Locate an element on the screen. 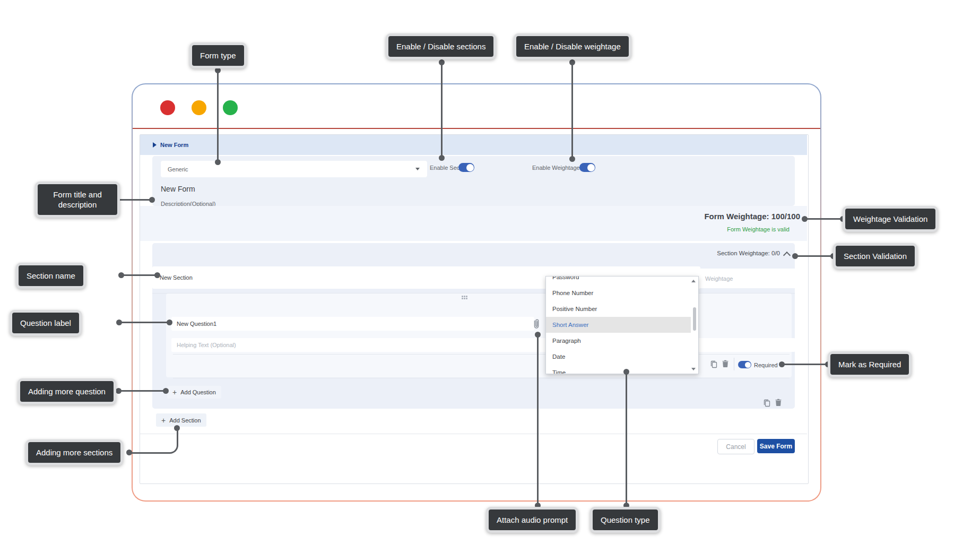 The image size is (980, 544). callout-section-validation: Section Validation is located at coordinates (875, 256).